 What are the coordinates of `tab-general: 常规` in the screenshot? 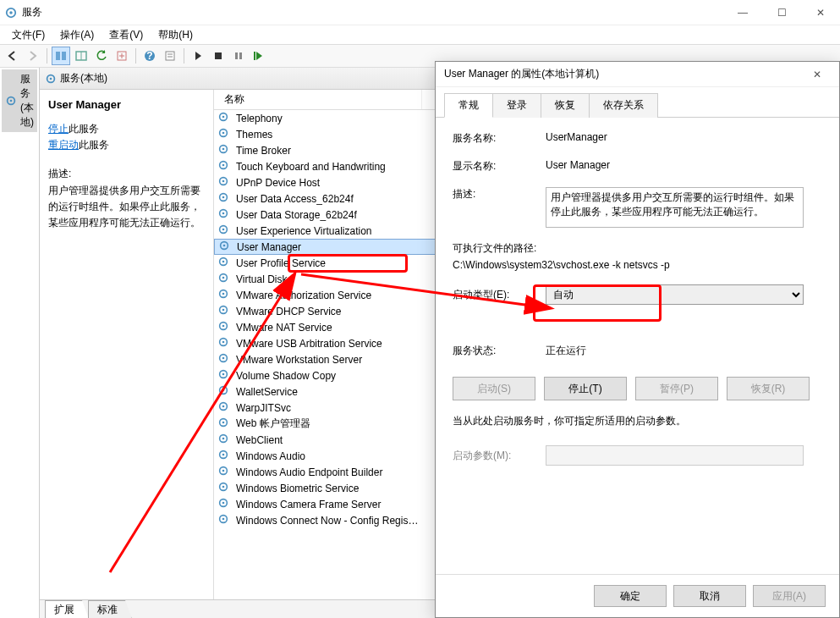 It's located at (469, 105).